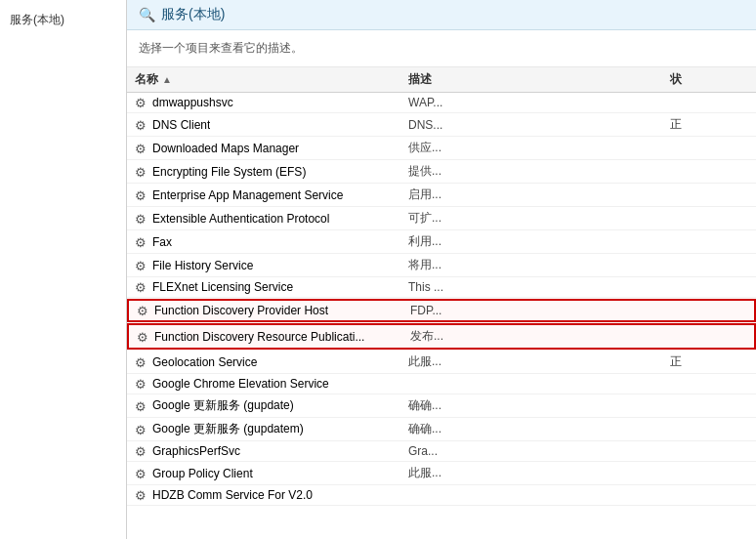  Describe the element at coordinates (272, 148) in the screenshot. I see `service-name-cell: ⚙ Downloaded Maps Manager` at that location.